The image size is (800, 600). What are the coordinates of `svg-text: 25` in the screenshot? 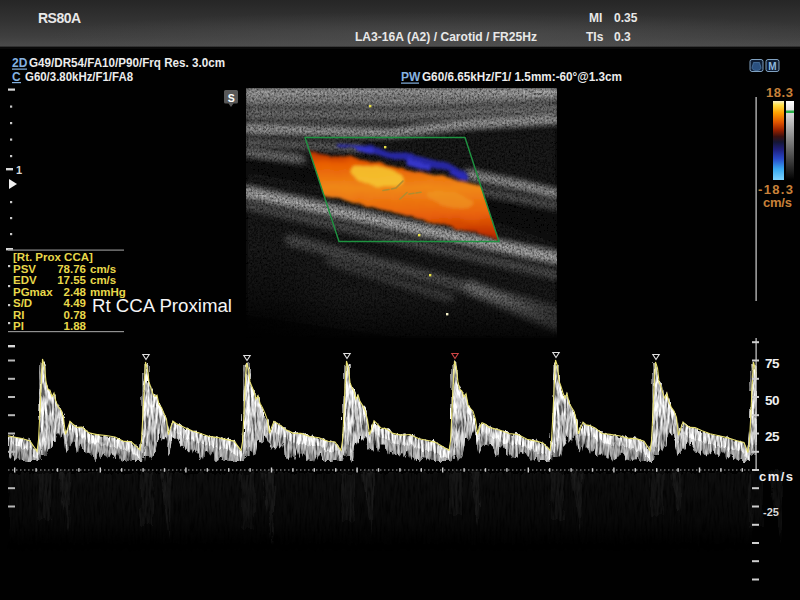 It's located at (772, 436).